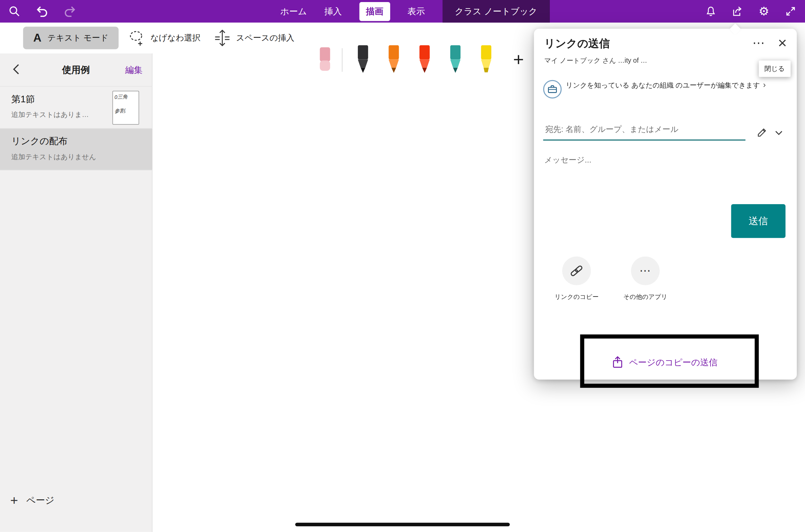 This screenshot has width=805, height=532. Describe the element at coordinates (70, 11) in the screenshot. I see `redo-icon` at that location.